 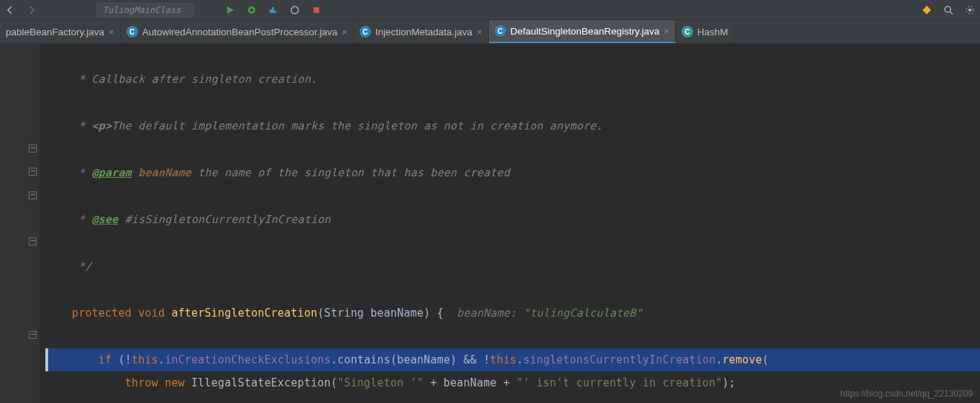 What do you see at coordinates (295, 10) in the screenshot?
I see `profile-icon` at bounding box center [295, 10].